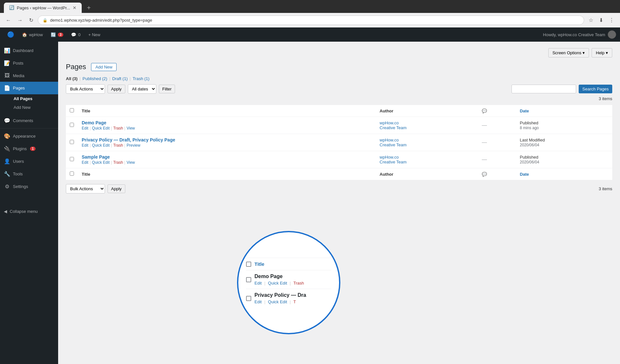 Image resolution: width=620 pixels, height=364 pixels. What do you see at coordinates (32, 35) in the screenshot?
I see `site-name-item: 🏠 wpHow` at bounding box center [32, 35].